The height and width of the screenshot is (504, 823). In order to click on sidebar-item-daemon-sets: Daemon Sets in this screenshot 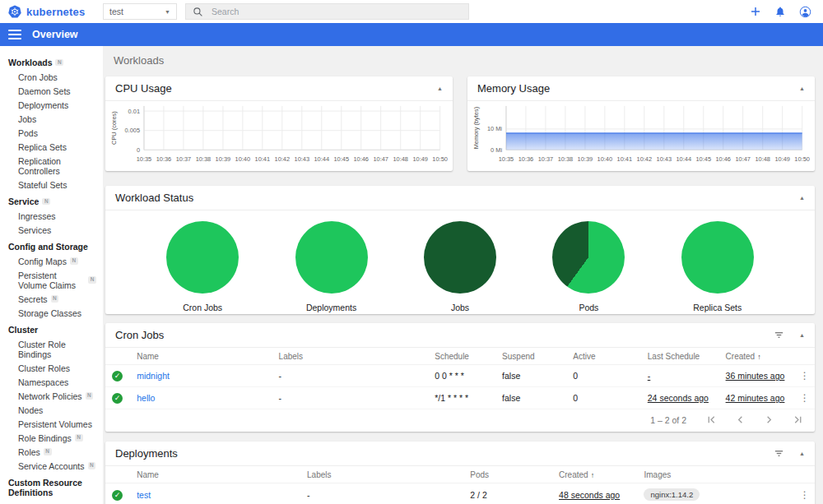, I will do `click(51, 90)`.